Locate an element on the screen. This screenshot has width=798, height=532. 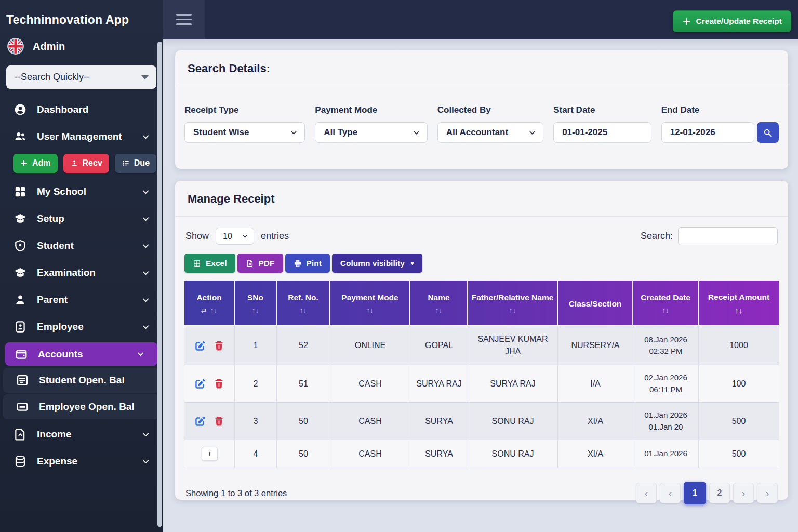
sidebar-item-employee: Employee is located at coordinates (81, 327).